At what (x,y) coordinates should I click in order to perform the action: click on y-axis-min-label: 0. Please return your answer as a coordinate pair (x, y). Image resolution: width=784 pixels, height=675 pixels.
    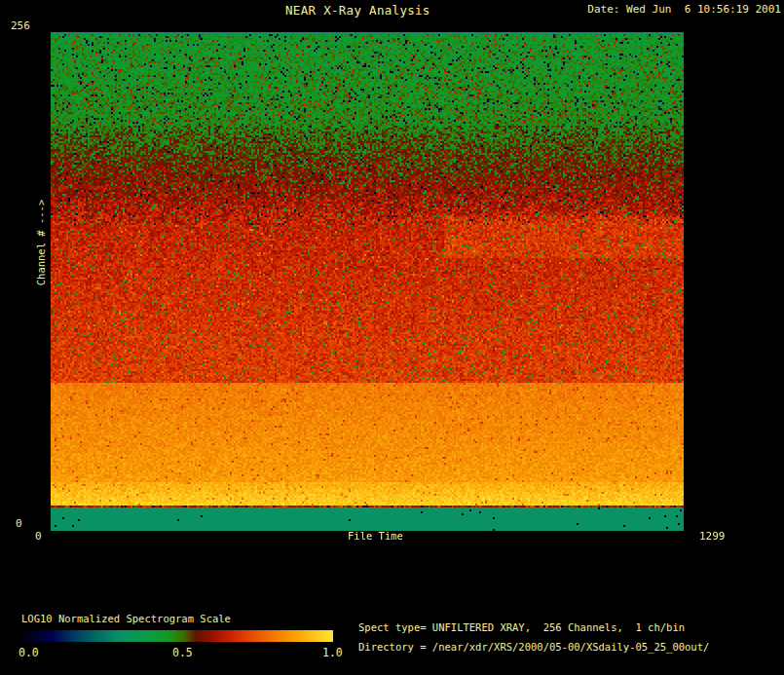
    Looking at the image, I should click on (19, 524).